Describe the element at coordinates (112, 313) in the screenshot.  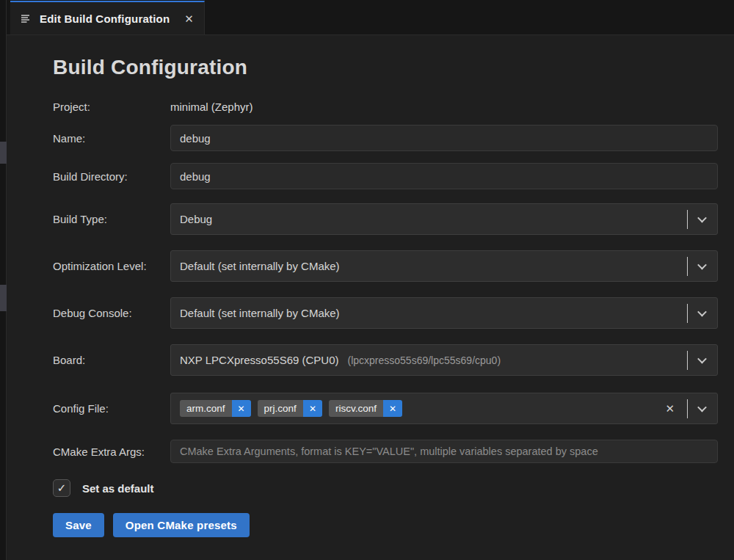
I see `debug-console-label: Debug Console:` at that location.